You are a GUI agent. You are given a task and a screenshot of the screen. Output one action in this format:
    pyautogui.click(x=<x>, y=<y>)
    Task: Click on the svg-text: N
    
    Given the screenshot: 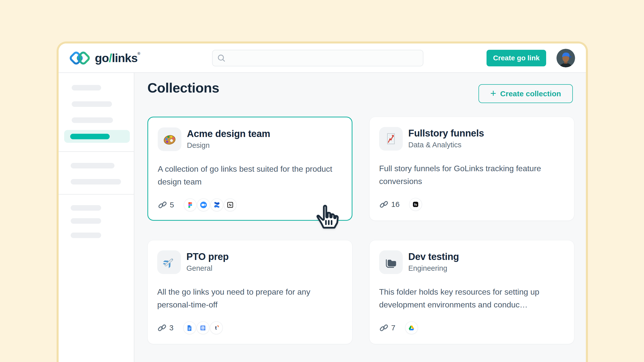 What is the action you would take?
    pyautogui.click(x=230, y=205)
    